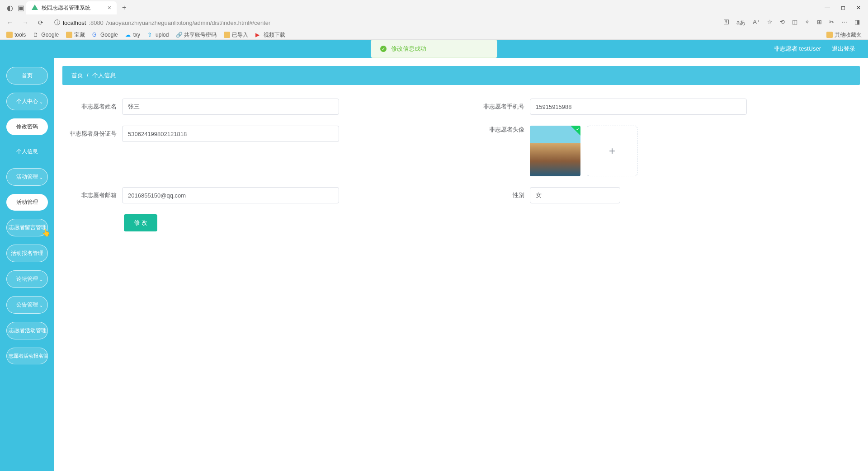  Describe the element at coordinates (257, 107) in the screenshot. I see `form-row-name: 非志愿者姓名` at that location.